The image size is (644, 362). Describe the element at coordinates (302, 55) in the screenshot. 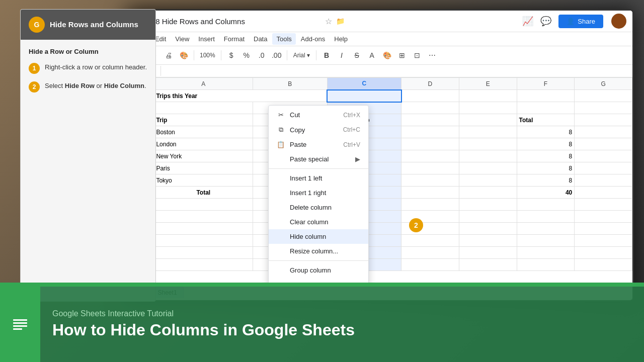

I see `font-select: Arial ▾` at that location.